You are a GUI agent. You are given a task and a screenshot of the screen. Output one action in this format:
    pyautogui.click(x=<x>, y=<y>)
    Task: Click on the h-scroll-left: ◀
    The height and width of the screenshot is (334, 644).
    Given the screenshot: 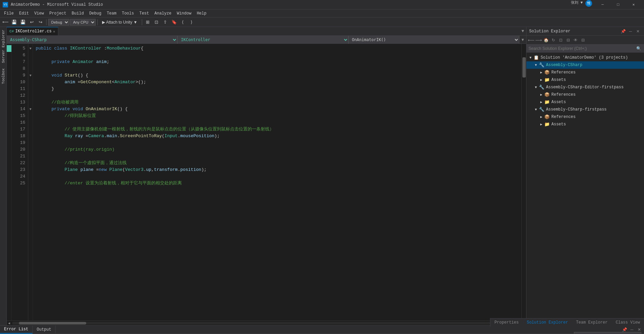 What is the action you would take?
    pyautogui.click(x=9, y=323)
    